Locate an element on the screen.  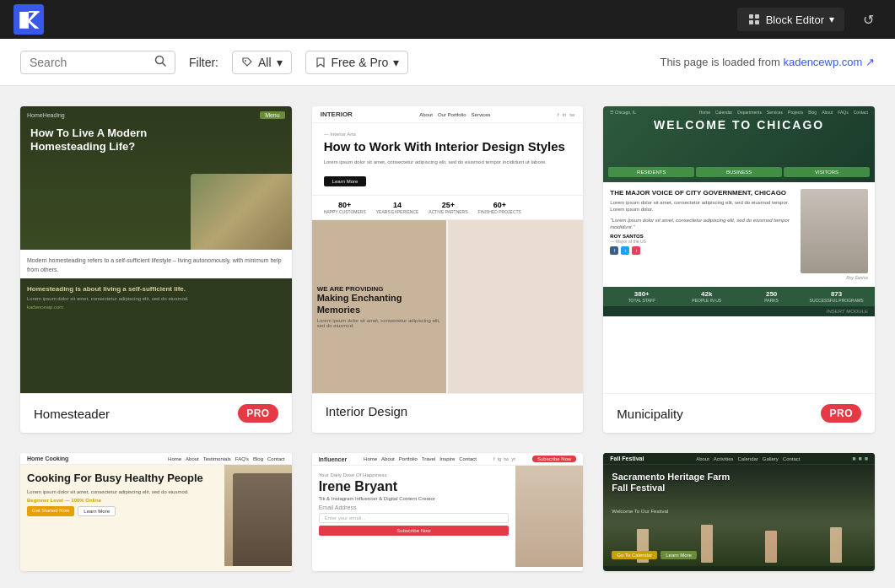
theme-card-farm-fall: Fall Festival AboutActivitiesCalendarGal… is located at coordinates (739, 512).